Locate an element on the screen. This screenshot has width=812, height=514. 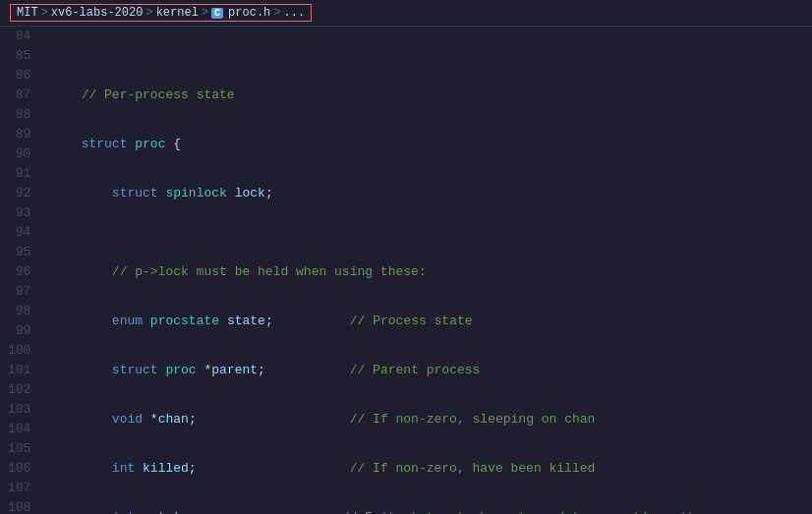
breadcrumb: MIT > xv6-labs-2020 > kernel > C proc.h … is located at coordinates (406, 14).